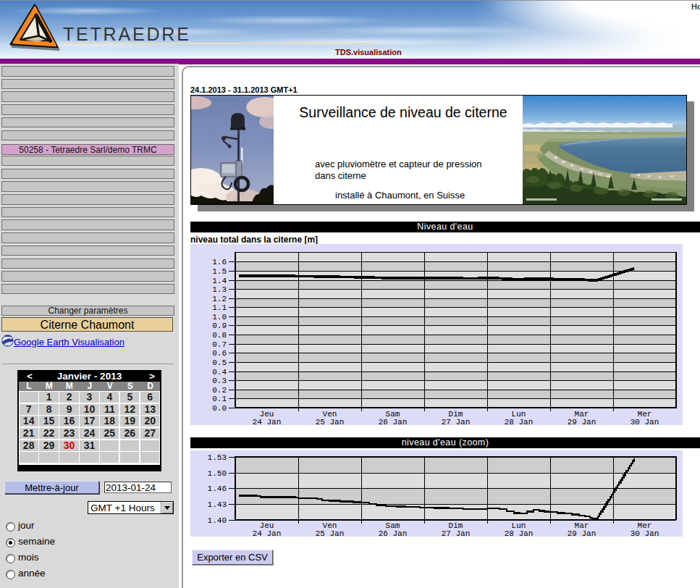 This screenshot has height=588, width=700. What do you see at coordinates (217, 489) in the screenshot?
I see `svg-text: 1.46` at bounding box center [217, 489].